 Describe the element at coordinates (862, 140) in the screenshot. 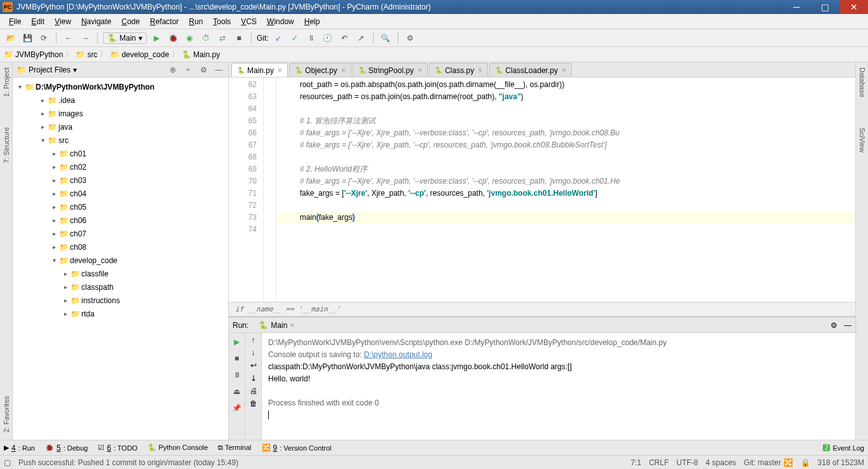

I see `tab-sciview: SciView` at that location.